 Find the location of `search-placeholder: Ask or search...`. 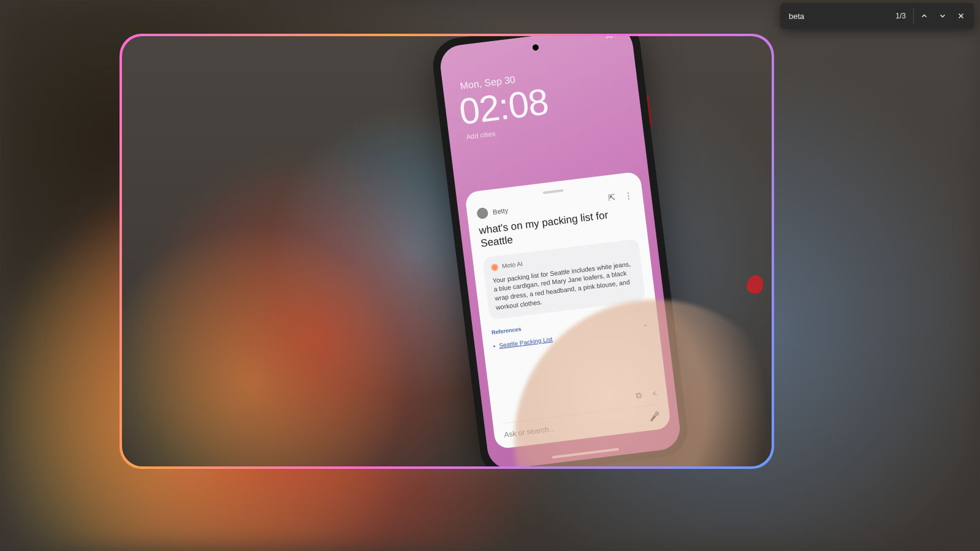

search-placeholder: Ask or search... is located at coordinates (577, 425).